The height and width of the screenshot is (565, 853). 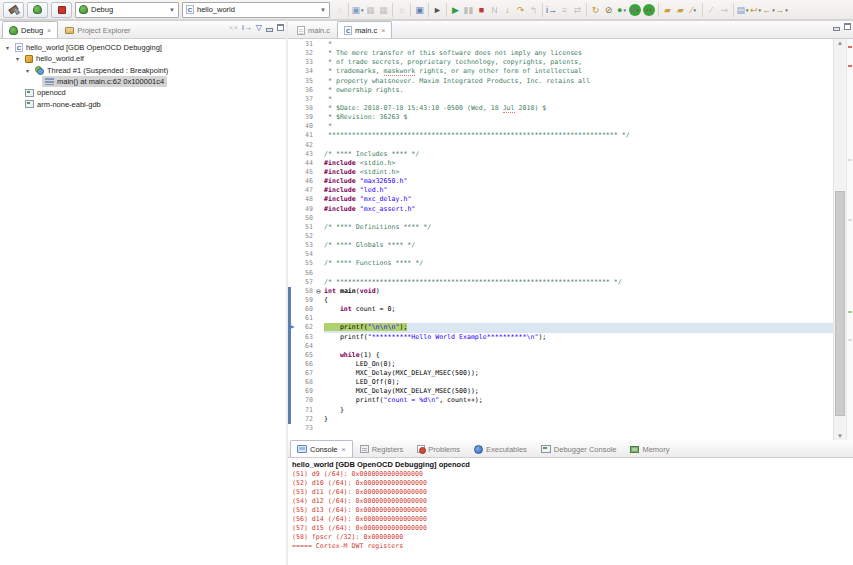 I want to click on tab-debug: Debug×, so click(x=30, y=30).